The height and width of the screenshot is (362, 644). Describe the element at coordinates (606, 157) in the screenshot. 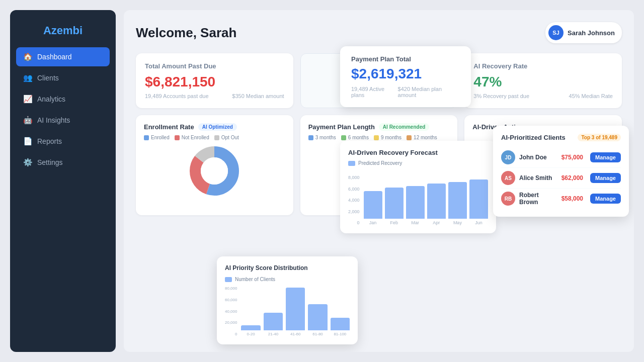

I see `manage-btn-1: Manage` at that location.